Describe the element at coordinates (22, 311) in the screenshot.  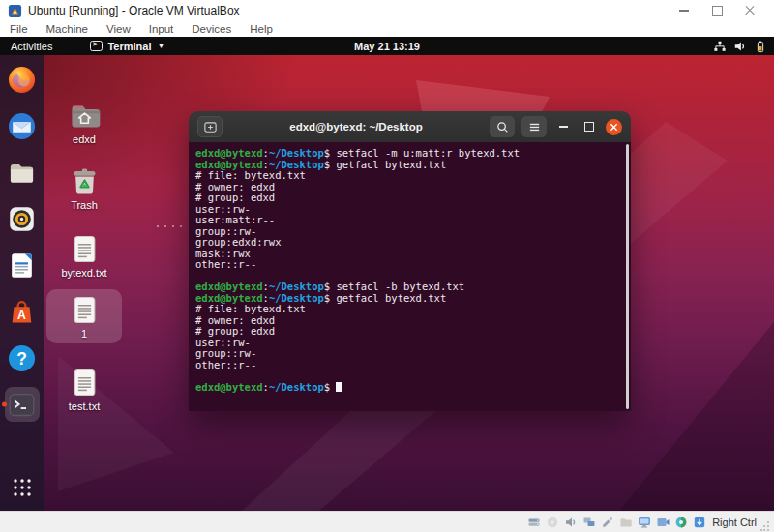
I see `dock-item-ubuntu-software: A` at that location.